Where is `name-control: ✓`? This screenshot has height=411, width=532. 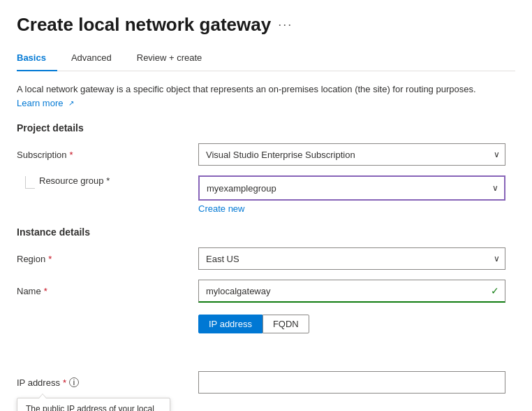 name-control: ✓ is located at coordinates (352, 291).